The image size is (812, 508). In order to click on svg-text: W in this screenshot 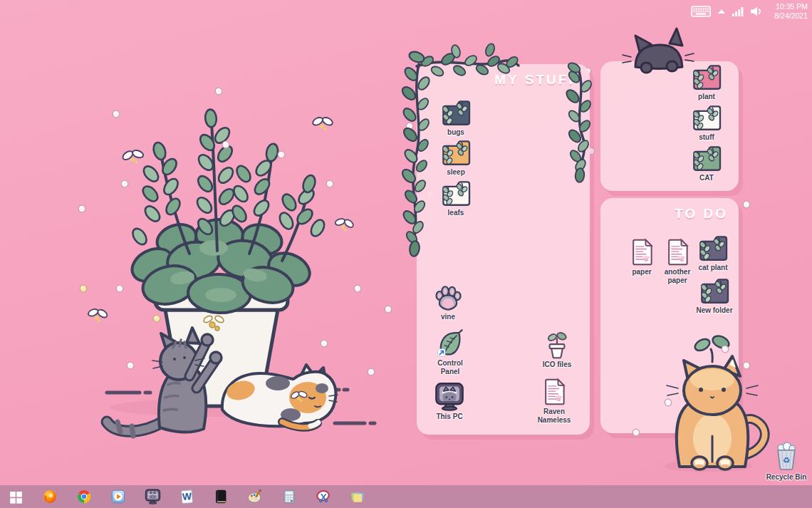, I will do `click(187, 497)`.